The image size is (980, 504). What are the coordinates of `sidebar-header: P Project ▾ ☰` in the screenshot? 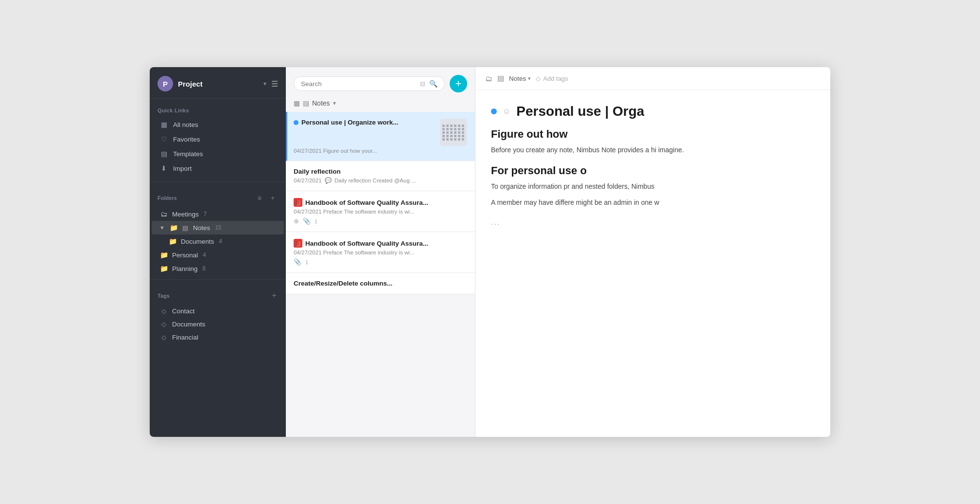 It's located at (218, 83).